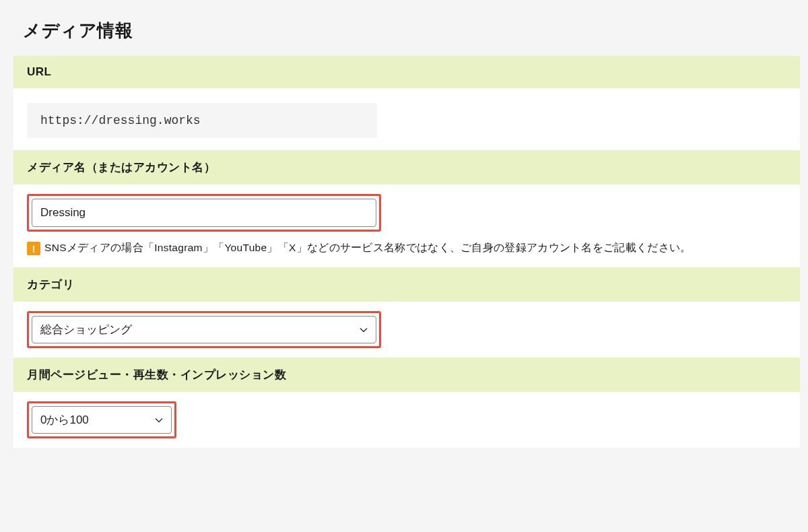  What do you see at coordinates (204, 330) in the screenshot?
I see `category-select: 総合ショッピング` at bounding box center [204, 330].